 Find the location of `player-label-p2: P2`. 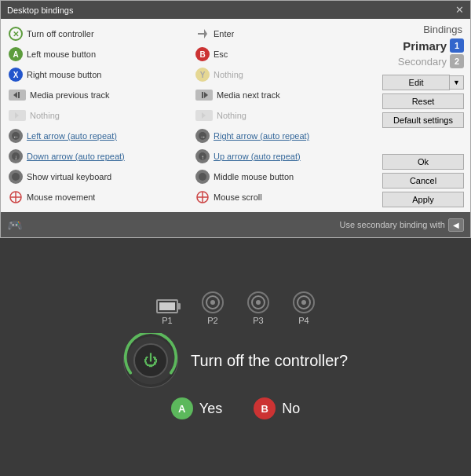

player-label-p2: P2 is located at coordinates (212, 320).